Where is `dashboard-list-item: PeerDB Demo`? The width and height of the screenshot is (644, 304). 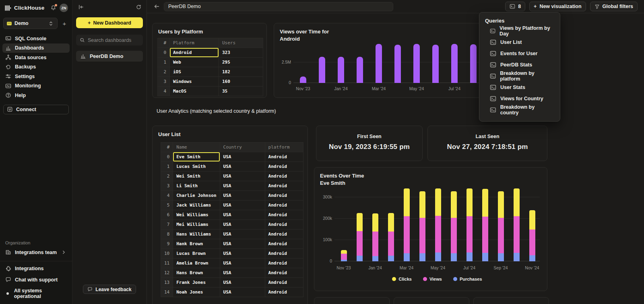
dashboard-list-item: PeerDB Demo is located at coordinates (109, 56).